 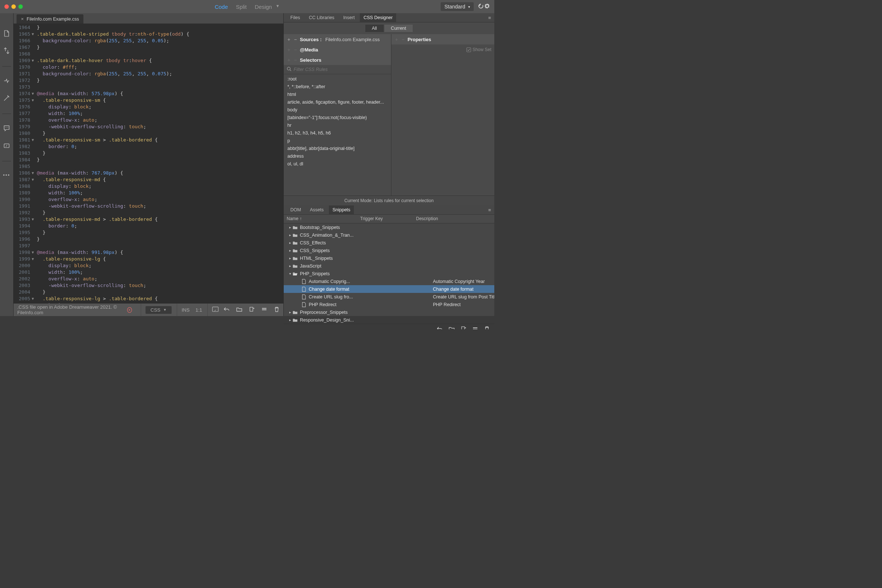 What do you see at coordinates (457, 7) in the screenshot?
I see `workspace-switcher: Standard ▾` at bounding box center [457, 7].